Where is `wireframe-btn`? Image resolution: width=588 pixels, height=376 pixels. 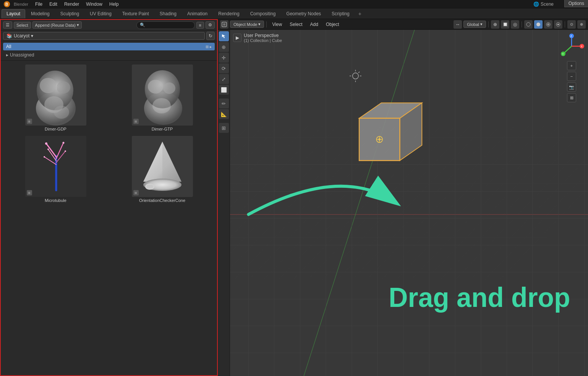 wireframe-btn is located at coordinates (528, 24).